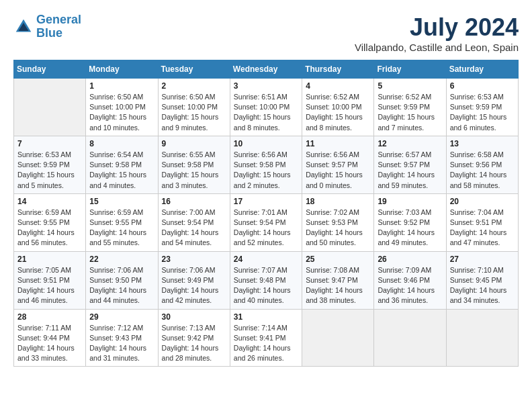  What do you see at coordinates (339, 280) in the screenshot?
I see `calendar-cell: 25Sunrise: 7:08 AM Sunset: 9:47 PM Dayli…` at bounding box center [339, 280].